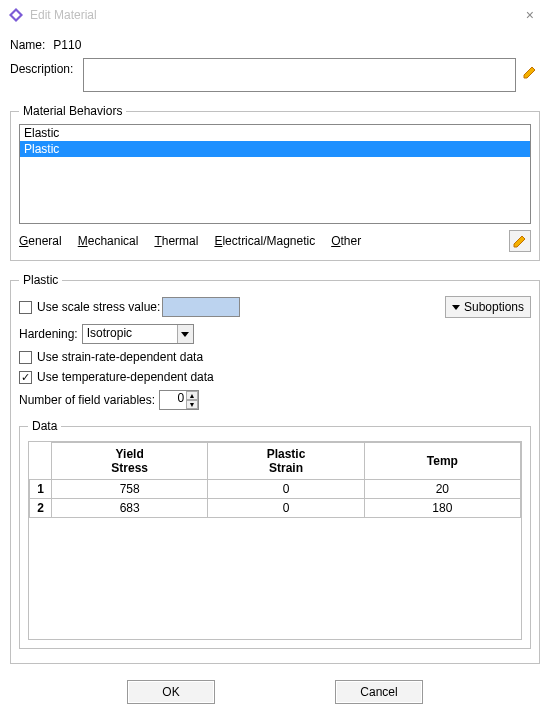  Describe the element at coordinates (442, 462) in the screenshot. I see `col-header-temp: Temp` at that location.